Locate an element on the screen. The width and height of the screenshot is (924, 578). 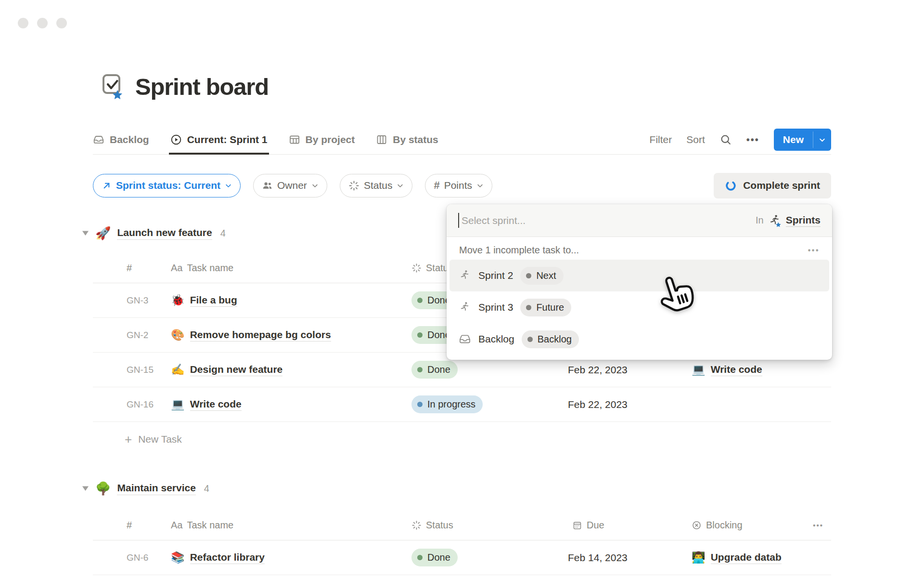
sprint-status-badge: Next is located at coordinates (542, 276).